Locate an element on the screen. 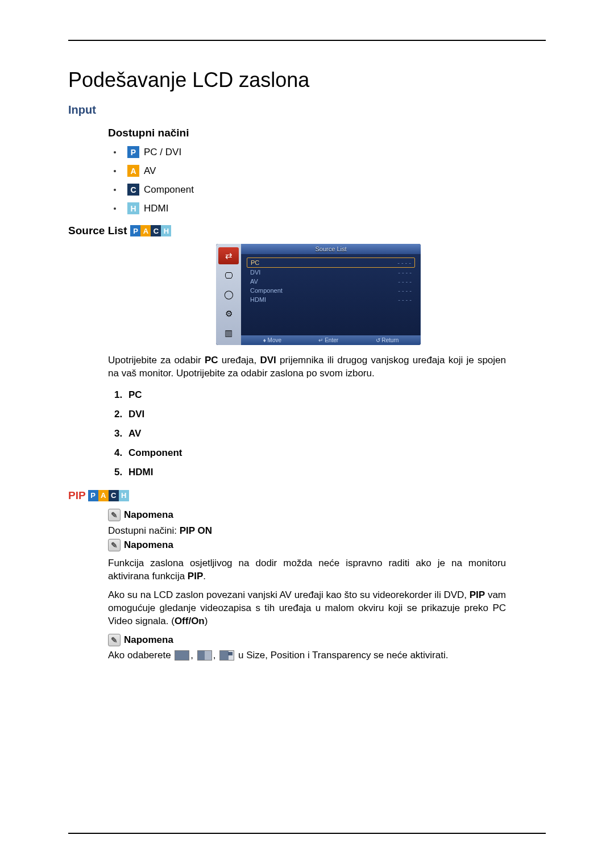 The width and height of the screenshot is (614, 868). pip-label: PIP is located at coordinates (77, 496).